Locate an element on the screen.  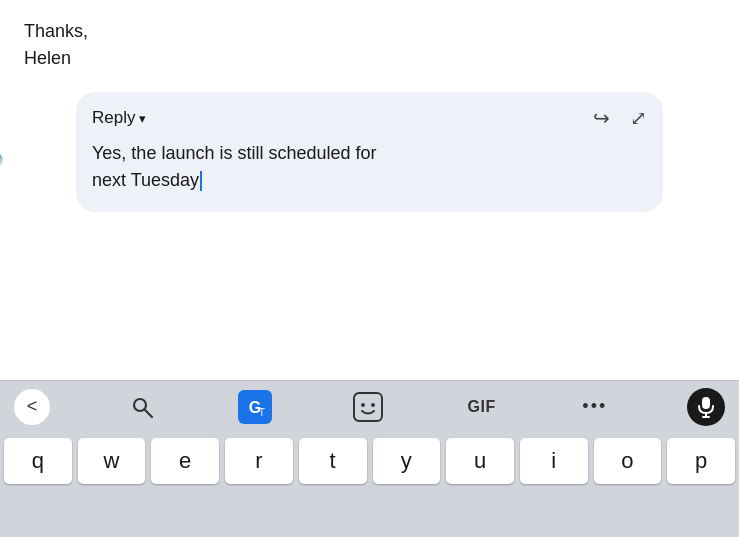
send-button-wrapper is located at coordinates (735, 152).